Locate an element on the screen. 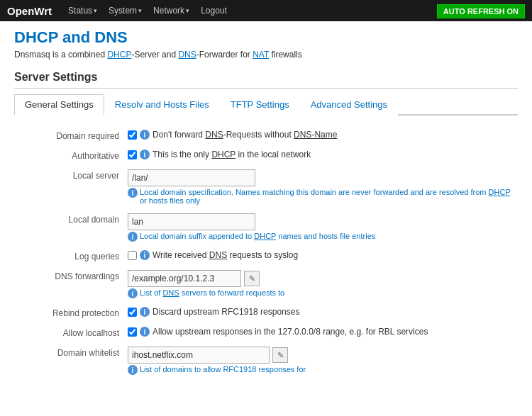 This screenshot has height=416, width=532. checkbox-rebind-protection is located at coordinates (132, 312).